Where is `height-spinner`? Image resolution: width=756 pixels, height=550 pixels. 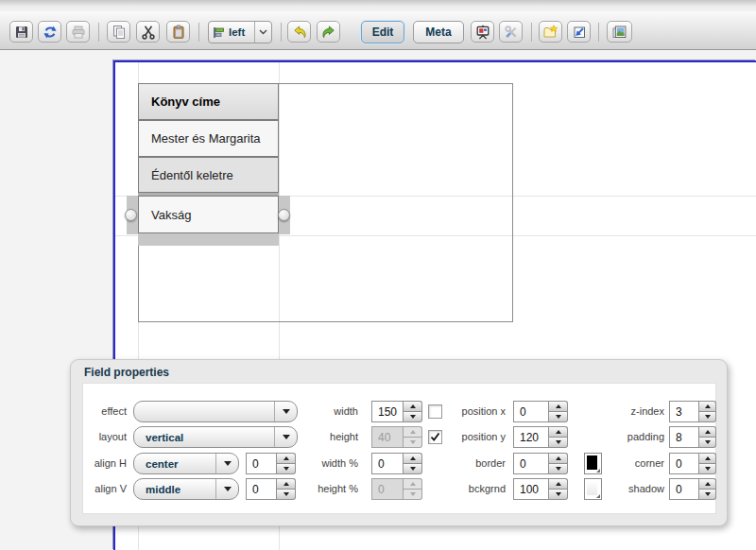
height-spinner is located at coordinates (397, 437).